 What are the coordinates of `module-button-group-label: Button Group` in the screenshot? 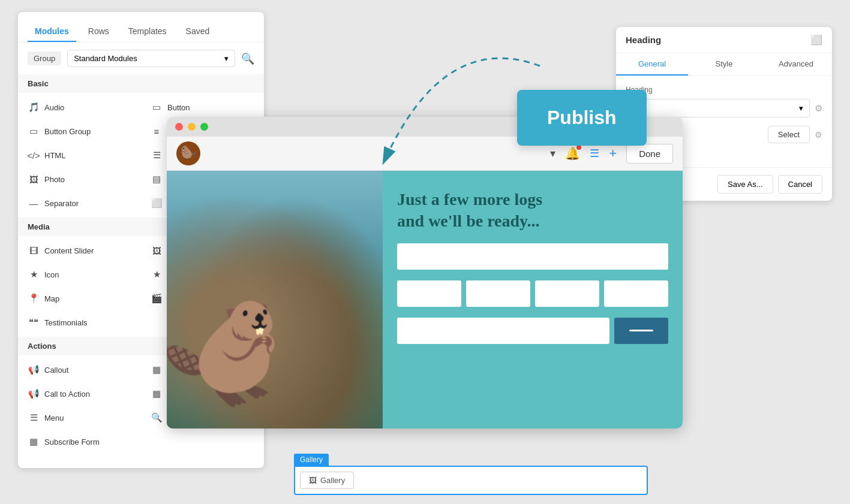 It's located at (67, 132).